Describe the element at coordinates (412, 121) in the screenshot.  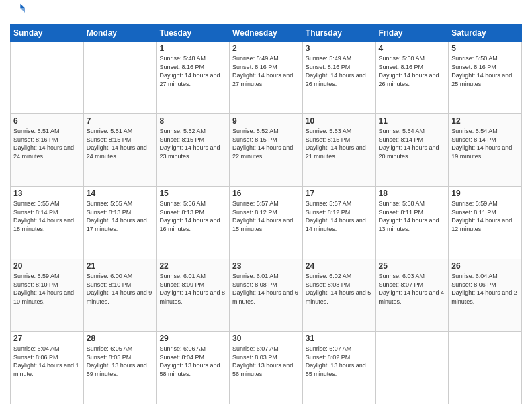
I see `day-number: 11` at that location.